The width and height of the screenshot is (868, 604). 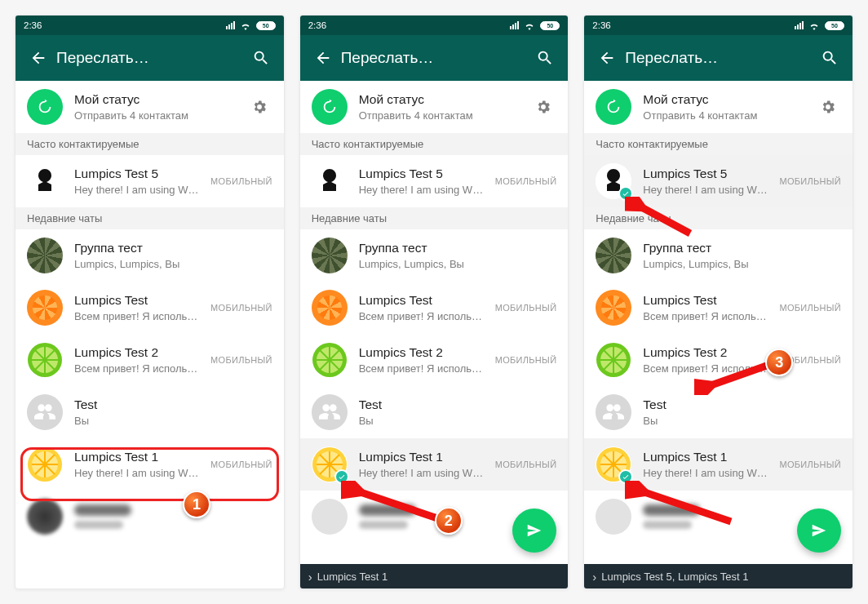 What do you see at coordinates (150, 58) in the screenshot?
I see `header-title: Переслать…` at bounding box center [150, 58].